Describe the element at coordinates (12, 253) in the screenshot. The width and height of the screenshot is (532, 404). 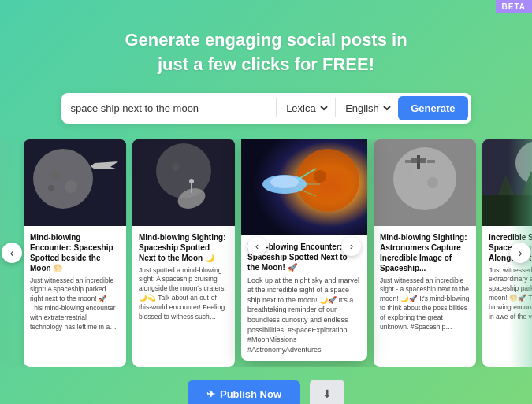
I see `cards-prev-button: ‹` at that location.